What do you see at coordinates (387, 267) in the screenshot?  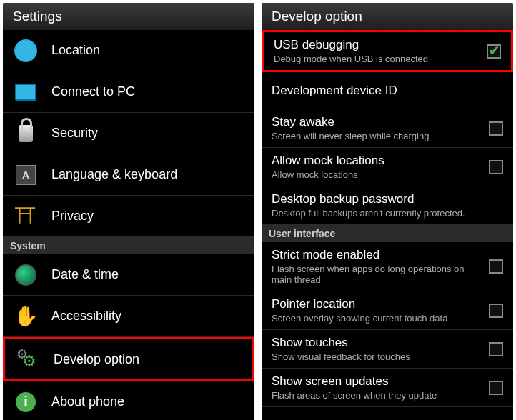 I see `option-strict-mode: Strict mode enabled Flash screen when ap…` at bounding box center [387, 267].